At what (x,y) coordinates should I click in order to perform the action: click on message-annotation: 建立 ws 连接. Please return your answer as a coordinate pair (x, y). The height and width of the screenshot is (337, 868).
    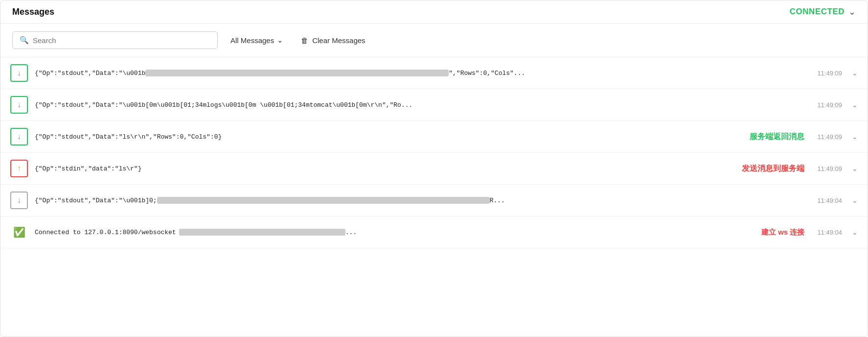
    Looking at the image, I should click on (783, 232).